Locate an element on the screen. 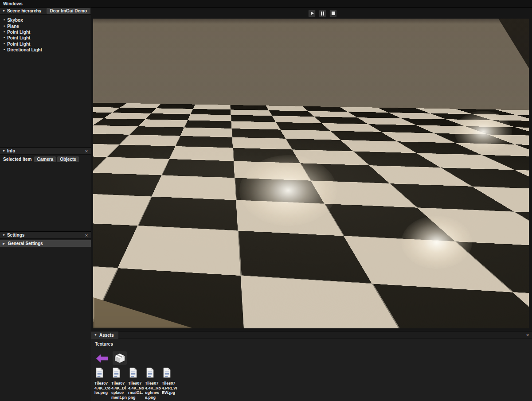 Image resolution: width=532 pixels, height=401 pixels. settings-title: Settings is located at coordinates (16, 235).